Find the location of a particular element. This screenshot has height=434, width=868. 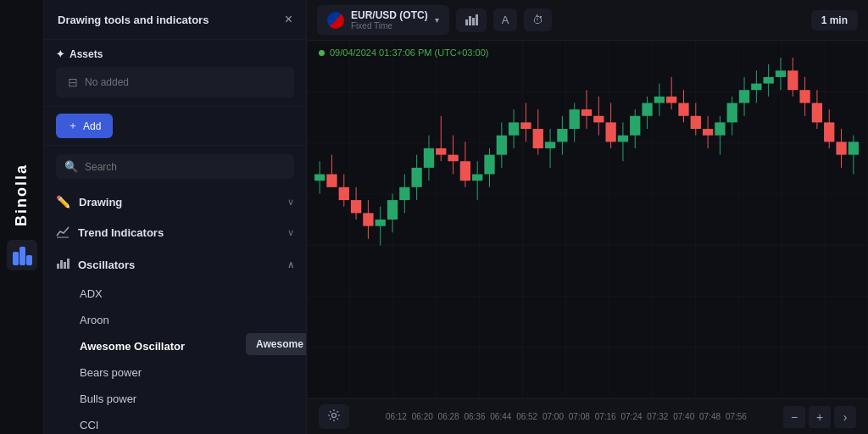

time-label-8: 07:16 is located at coordinates (605, 417).